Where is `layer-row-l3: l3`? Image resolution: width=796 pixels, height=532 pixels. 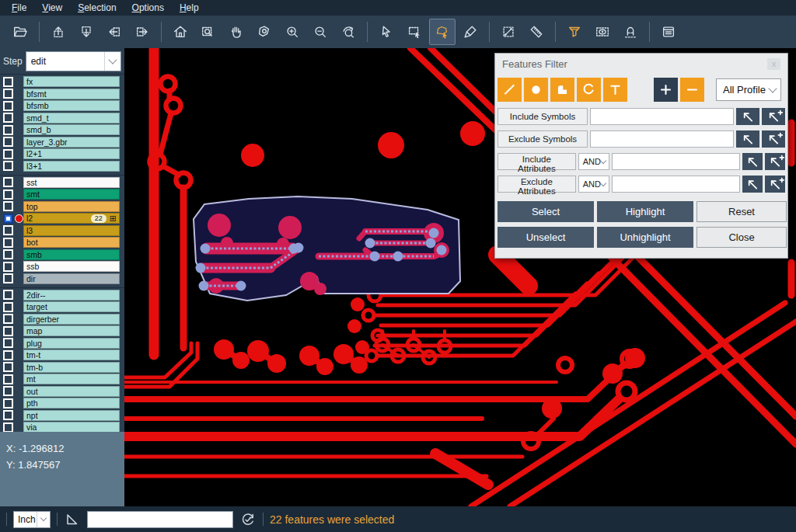 layer-row-l3: l3 is located at coordinates (62, 231).